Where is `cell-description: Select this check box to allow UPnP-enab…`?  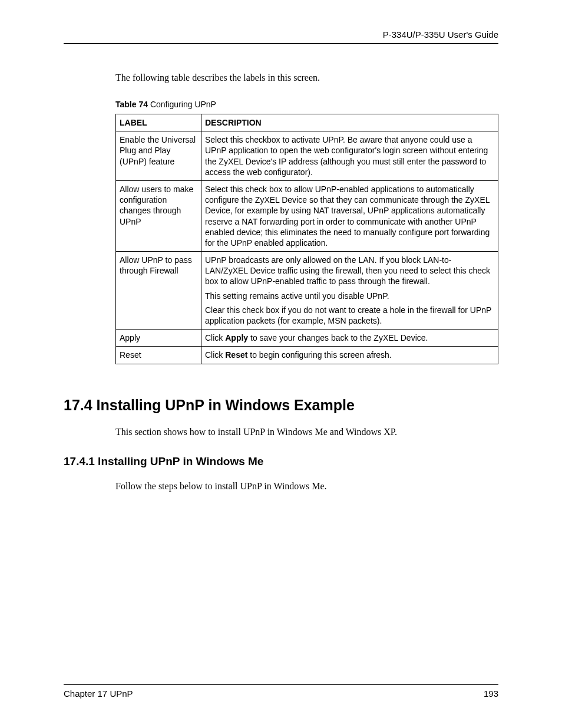 cell-description: Select this check box to allow UPnP-enab… is located at coordinates (350, 216).